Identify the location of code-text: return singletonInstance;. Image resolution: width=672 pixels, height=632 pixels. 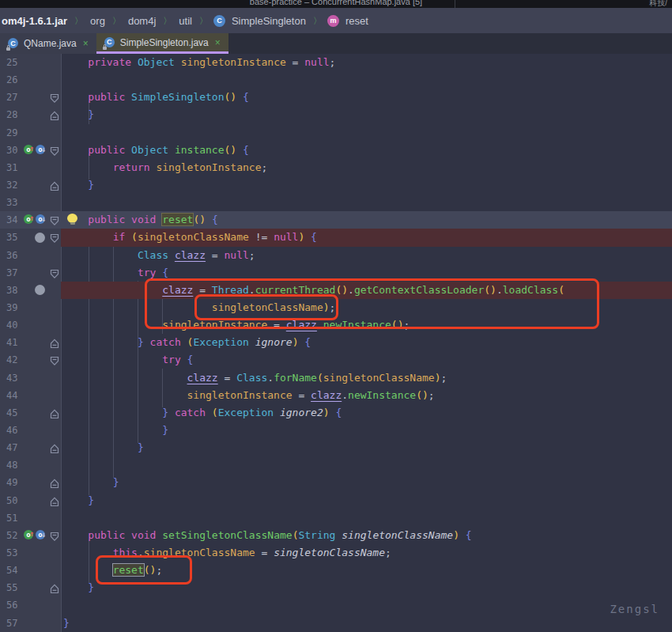
(367, 168).